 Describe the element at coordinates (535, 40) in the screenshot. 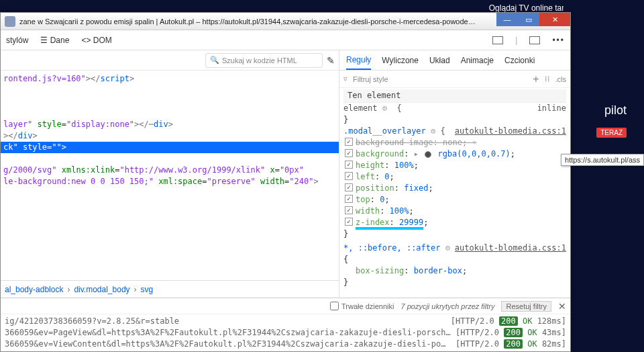

I see `dock-side-icon` at that location.